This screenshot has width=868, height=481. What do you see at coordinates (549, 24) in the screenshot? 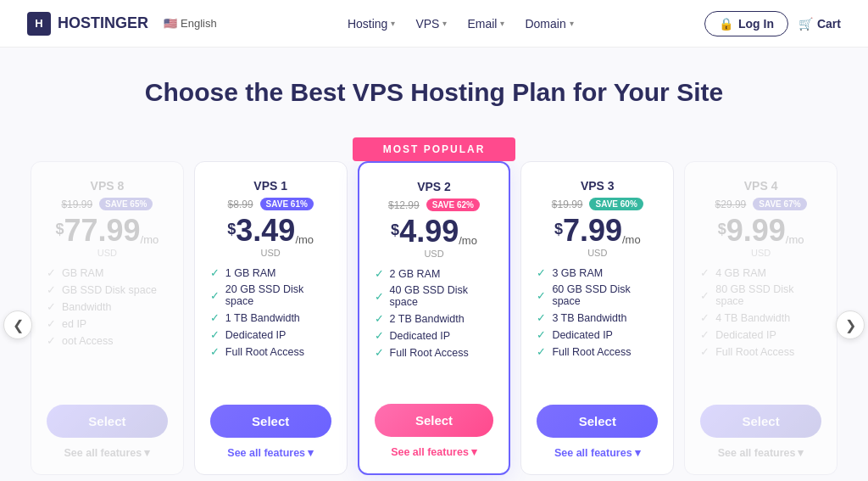
I see `nav-domain: Domain ▾` at bounding box center [549, 24].